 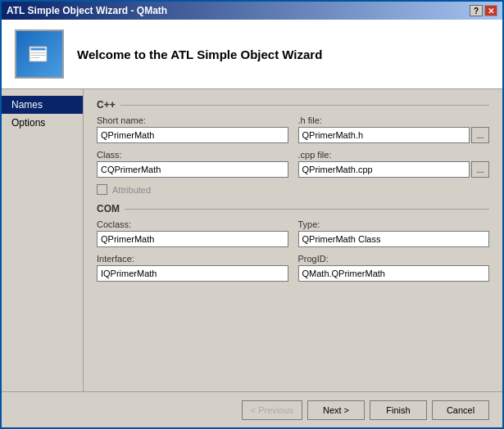 What do you see at coordinates (476, 11) in the screenshot?
I see `help-button: ?` at bounding box center [476, 11].